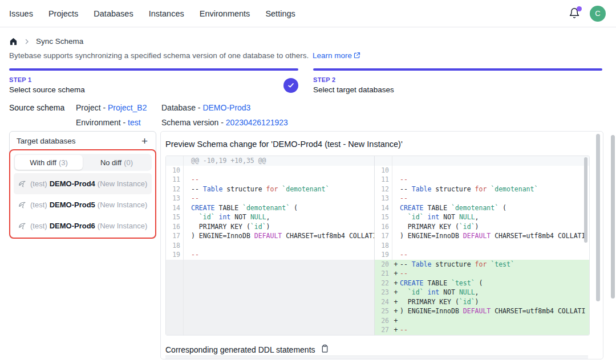 The height and width of the screenshot is (364, 616). What do you see at coordinates (291, 85) in the screenshot?
I see `step-1-complete-icon` at bounding box center [291, 85].